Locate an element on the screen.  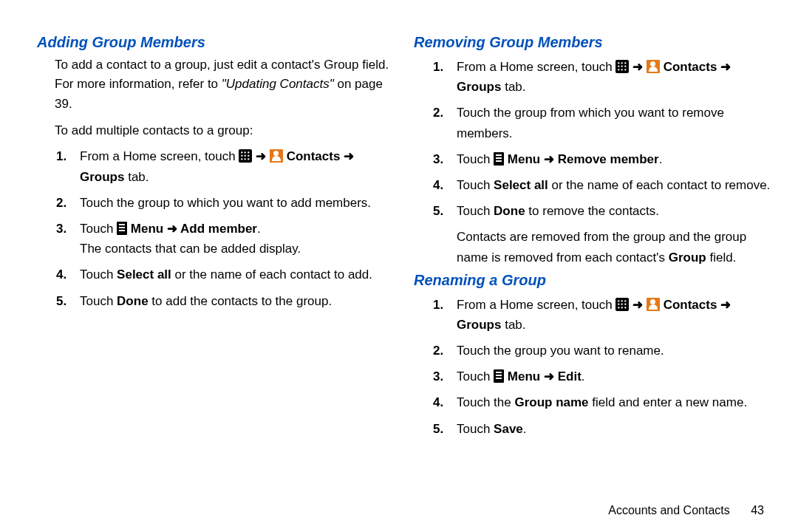
step-item: Touch Done to add the contacts to the gr… is located at coordinates (239, 301).